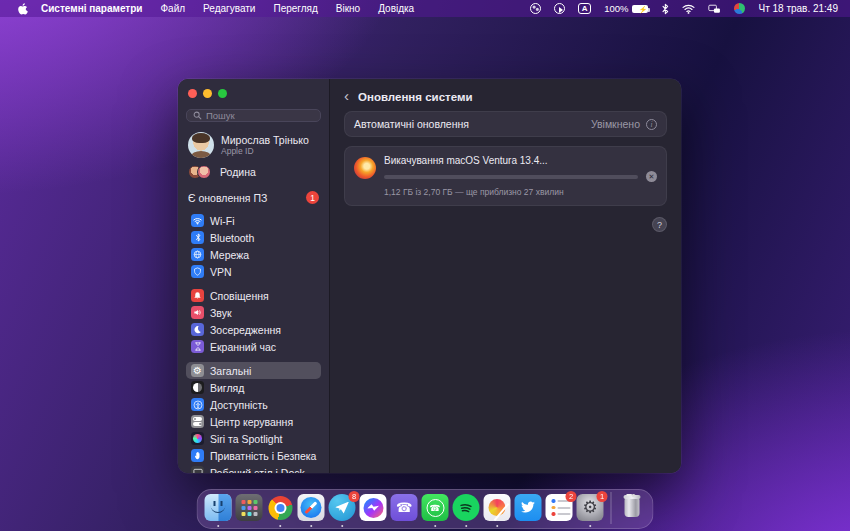  Describe the element at coordinates (222, 221) in the screenshot. I see `sidebar-item-label: Wi-Fi` at that location.